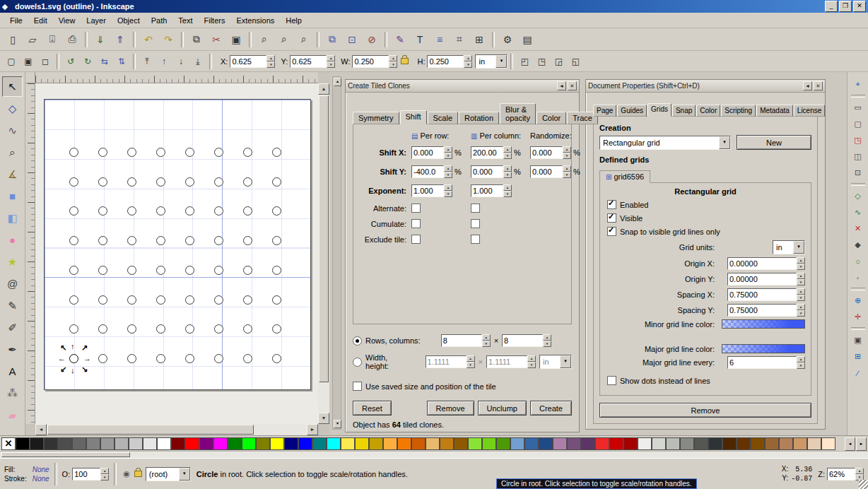 The height and width of the screenshot is (489, 868). Describe the element at coordinates (841, 474) in the screenshot. I see `zoom-input` at that location.